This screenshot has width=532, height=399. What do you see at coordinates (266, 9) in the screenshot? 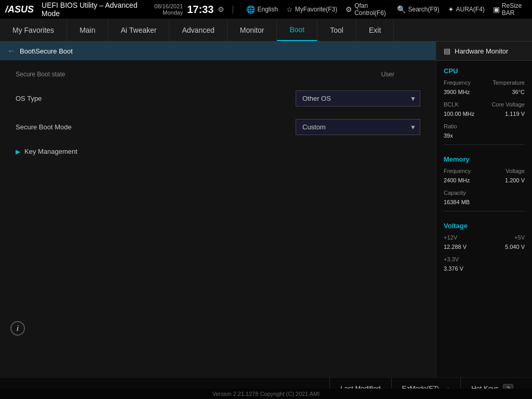
I see `header: /ASUS UEFI BIOS Utility – Advanced Mode …` at bounding box center [266, 9].